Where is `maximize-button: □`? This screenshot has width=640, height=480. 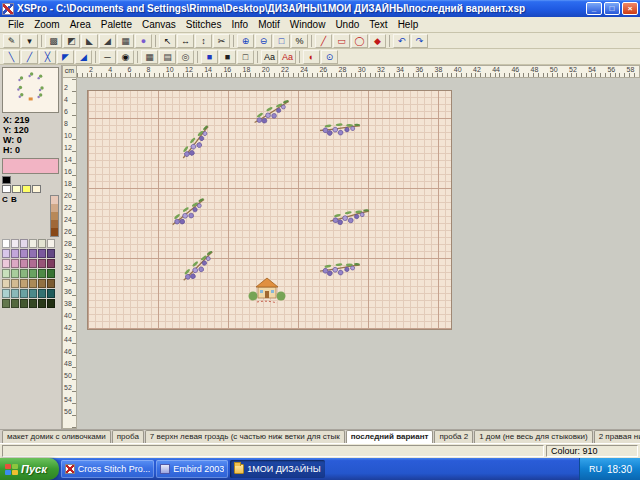 maximize-button: □ is located at coordinates (612, 8).